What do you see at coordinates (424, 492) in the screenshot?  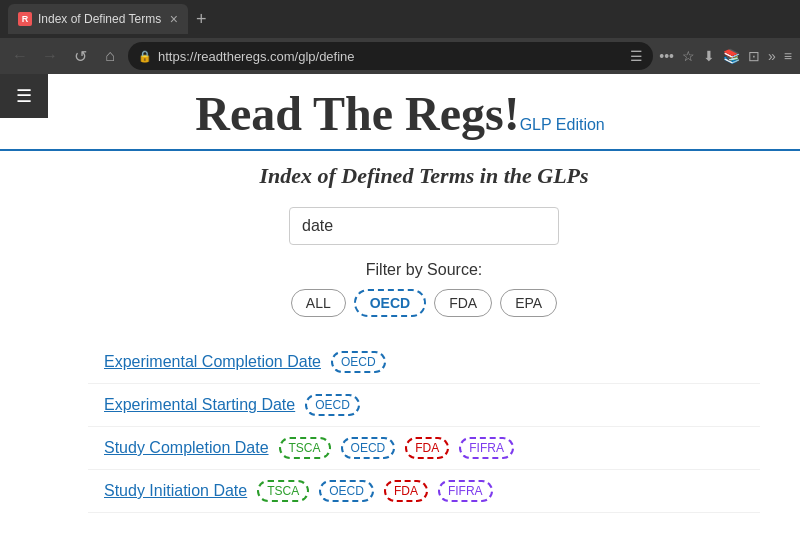 I see `result-item: Study Initiation Date TSCA OECD FDA FIFR…` at bounding box center [424, 492].